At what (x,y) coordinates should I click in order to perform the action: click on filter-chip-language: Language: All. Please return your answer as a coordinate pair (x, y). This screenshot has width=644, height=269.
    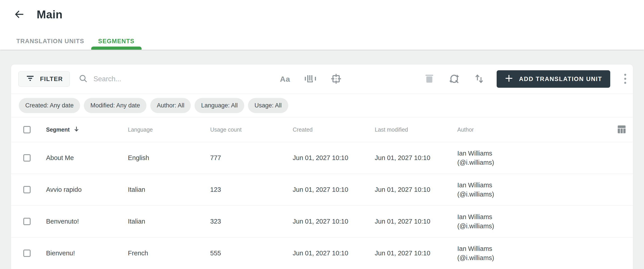
    Looking at the image, I should click on (220, 106).